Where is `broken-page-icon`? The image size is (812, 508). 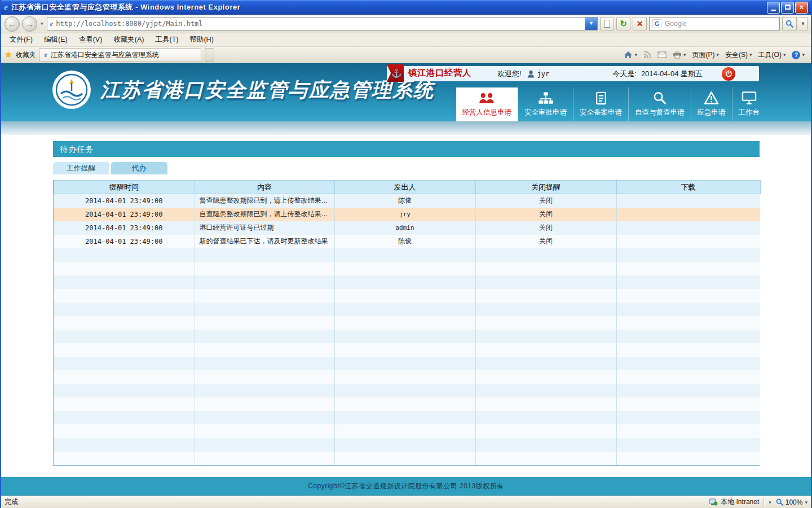
broken-page-icon is located at coordinates (607, 24).